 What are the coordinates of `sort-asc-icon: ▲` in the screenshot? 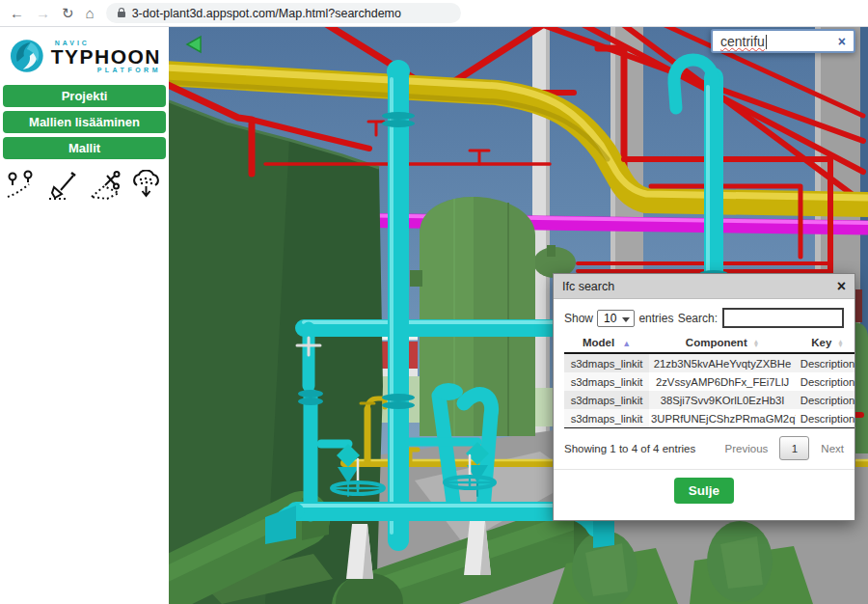 It's located at (627, 343).